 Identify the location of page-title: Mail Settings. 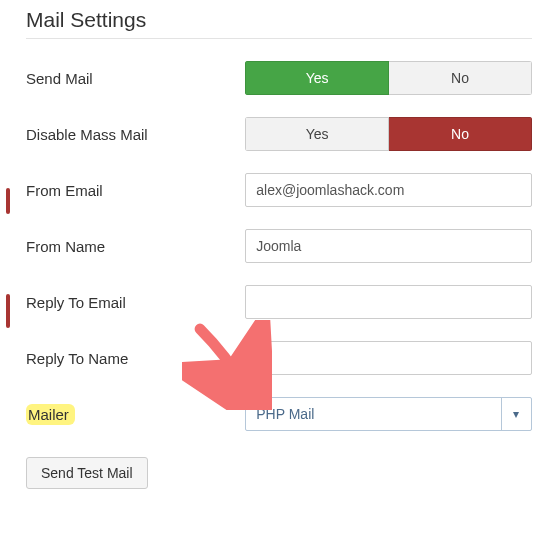
(279, 24).